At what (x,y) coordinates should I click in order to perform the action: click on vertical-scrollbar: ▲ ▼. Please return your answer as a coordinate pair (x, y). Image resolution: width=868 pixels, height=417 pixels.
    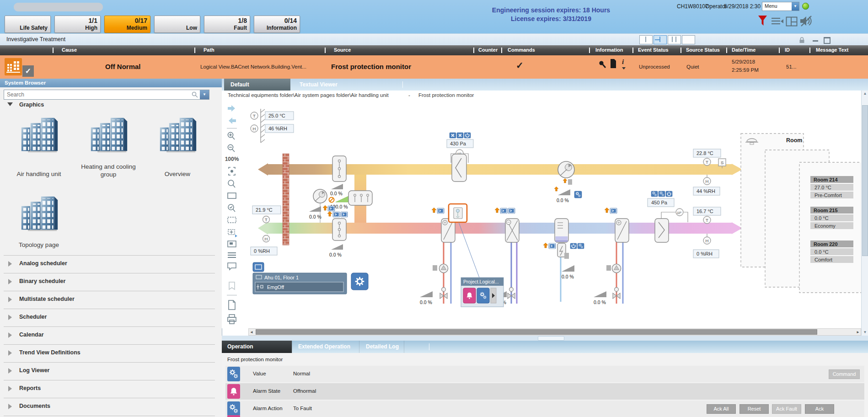
    Looking at the image, I should click on (864, 213).